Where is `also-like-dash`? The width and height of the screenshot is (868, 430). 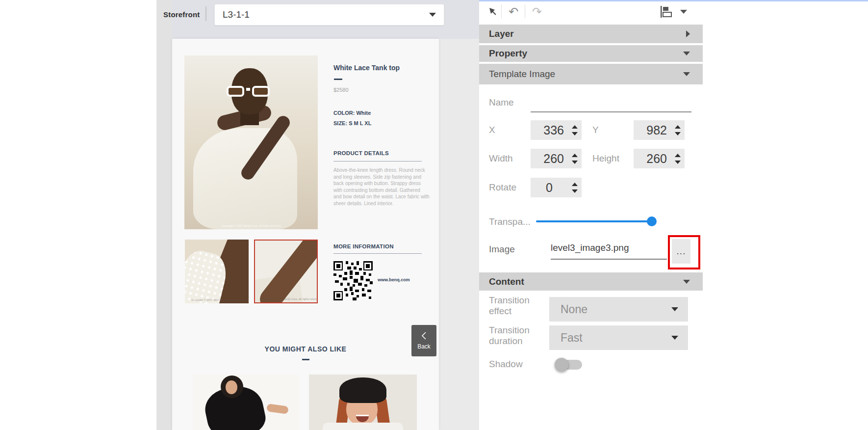 also-like-dash is located at coordinates (306, 359).